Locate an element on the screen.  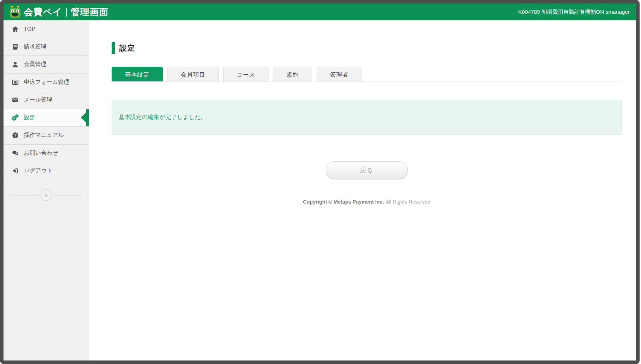
settings-tabs: 基本設定 会員項目 コース 規約 管理者 is located at coordinates (366, 74).